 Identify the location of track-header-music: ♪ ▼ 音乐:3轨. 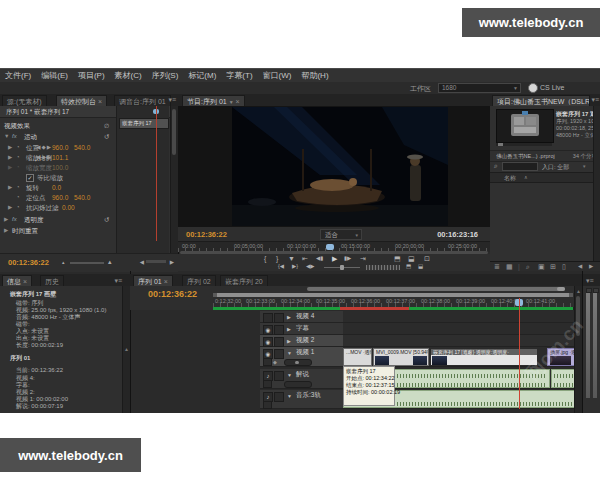
(302, 400).